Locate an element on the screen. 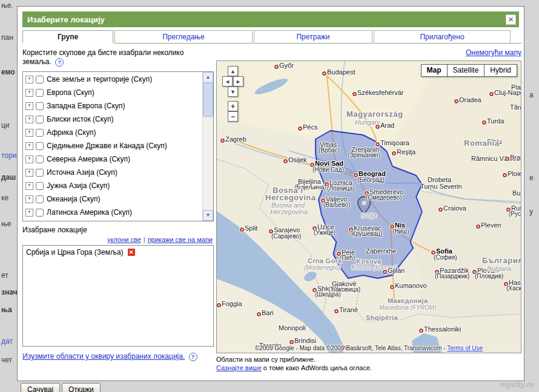 Image resolution: width=539 pixels, height=392 pixels. dialog-title: Изаберите локацију is located at coordinates (64, 19).